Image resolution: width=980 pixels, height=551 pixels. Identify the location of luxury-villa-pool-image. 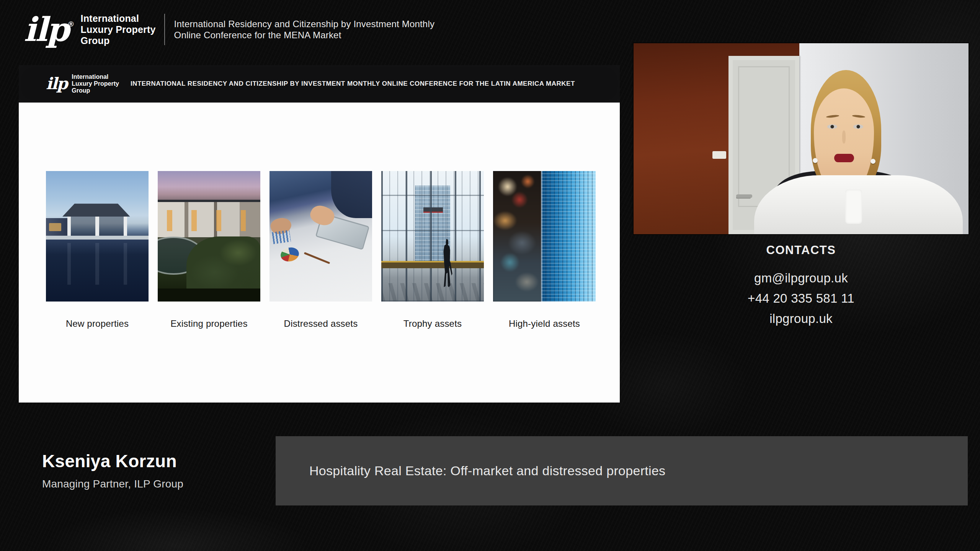
(97, 236).